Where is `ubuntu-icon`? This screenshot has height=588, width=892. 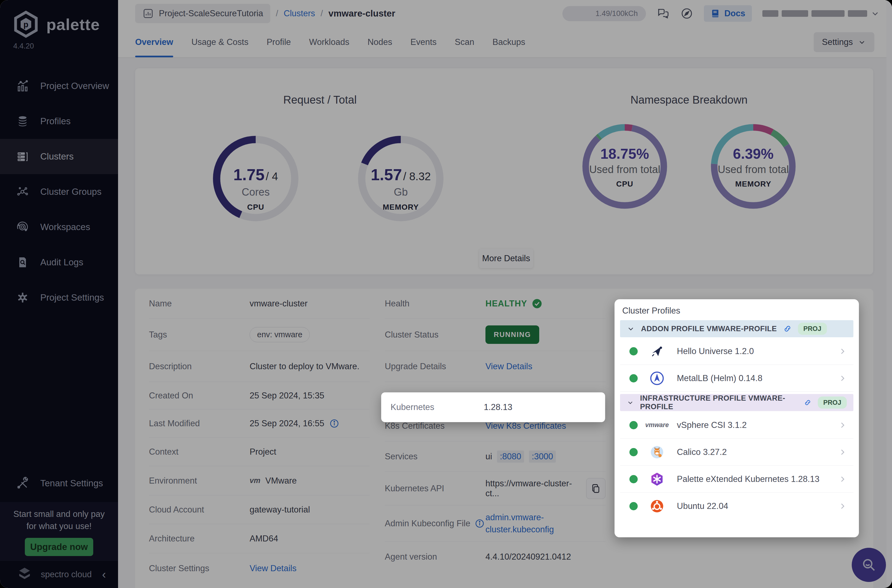 ubuntu-icon is located at coordinates (657, 506).